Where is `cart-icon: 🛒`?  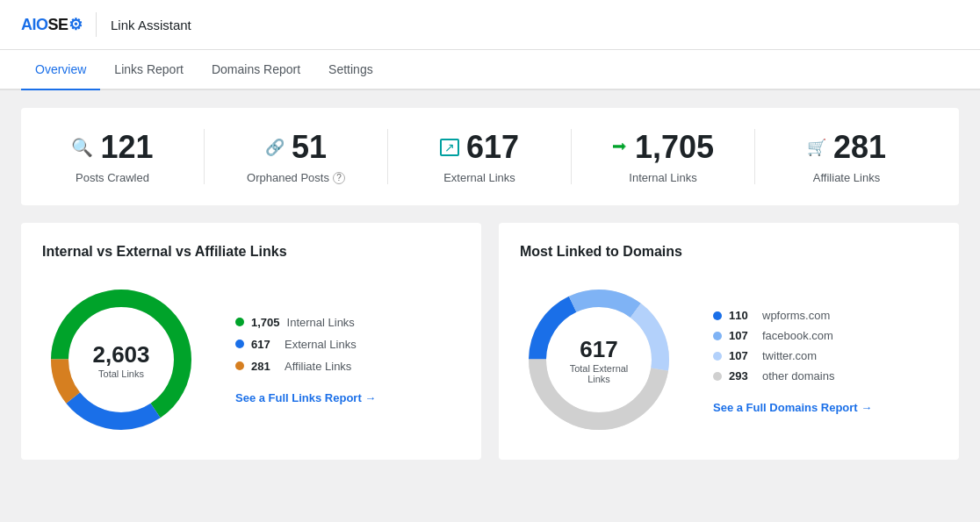 cart-icon: 🛒 is located at coordinates (817, 147).